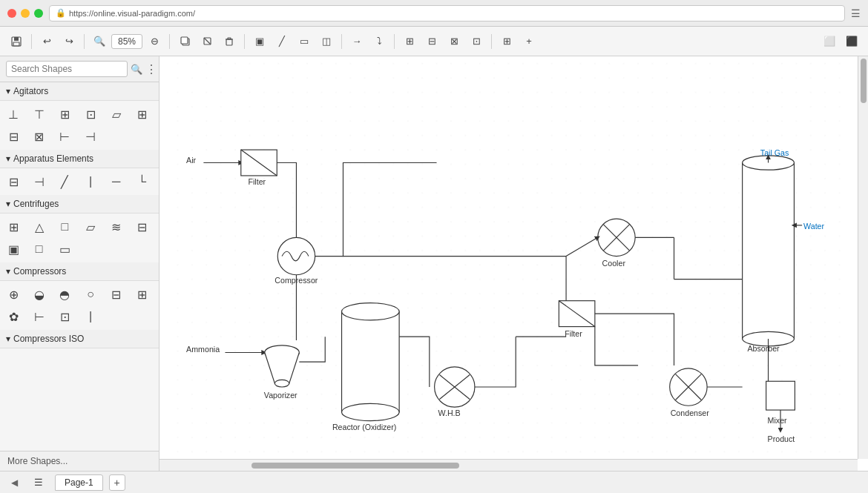 The image size is (868, 493). I want to click on horizontal-scrollbar, so click(509, 465).